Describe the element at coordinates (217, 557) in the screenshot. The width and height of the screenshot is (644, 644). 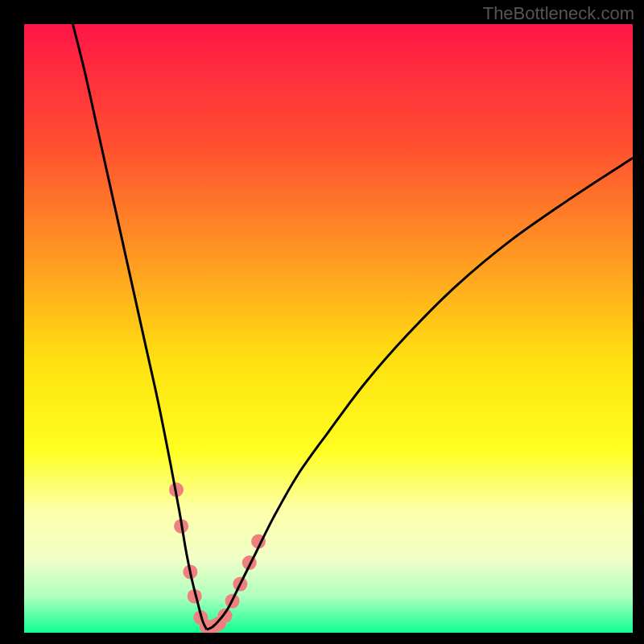
I see `highlight-dots` at that location.